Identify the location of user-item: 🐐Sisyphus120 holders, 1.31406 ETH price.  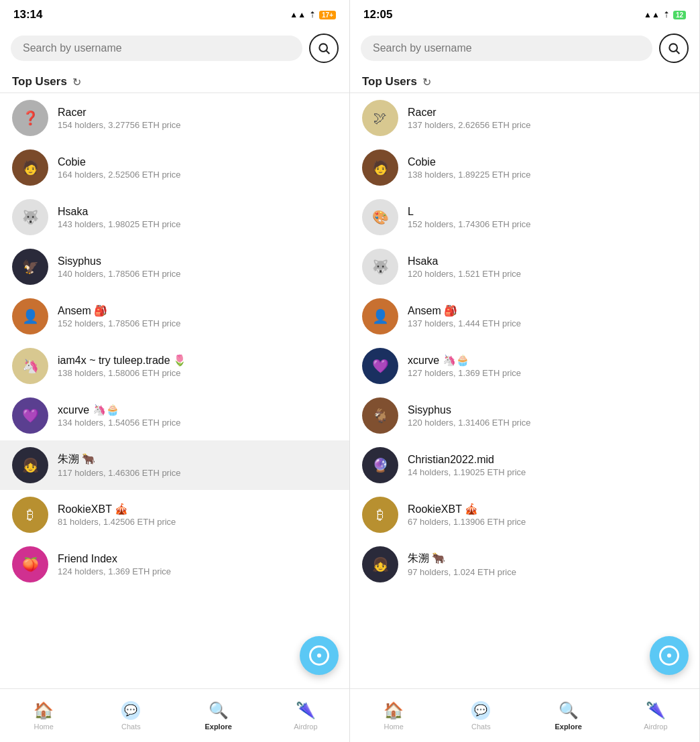
(524, 416).